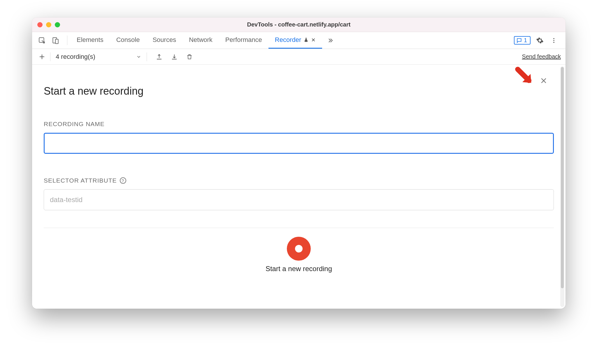  Describe the element at coordinates (75, 57) in the screenshot. I see `recordings-dropdown-label: 4 recording(s)` at that location.